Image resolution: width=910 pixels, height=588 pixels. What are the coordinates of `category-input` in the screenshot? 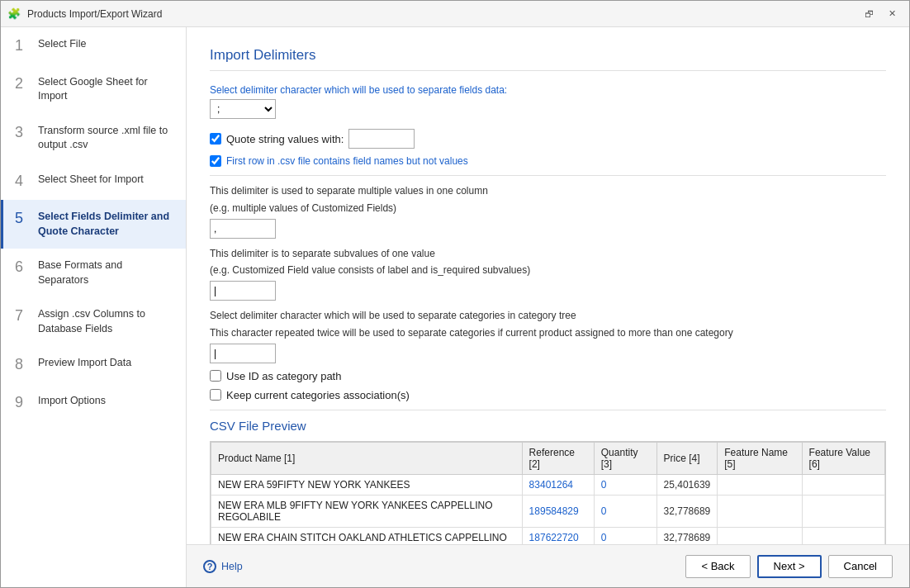 It's located at (243, 353).